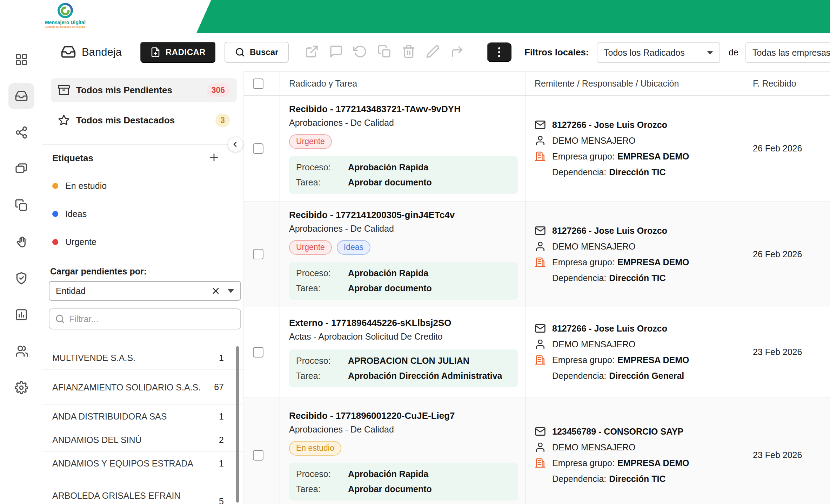 Image resolution: width=830 pixels, height=504 pixels. What do you see at coordinates (21, 169) in the screenshot?
I see `cards-icon` at bounding box center [21, 169].